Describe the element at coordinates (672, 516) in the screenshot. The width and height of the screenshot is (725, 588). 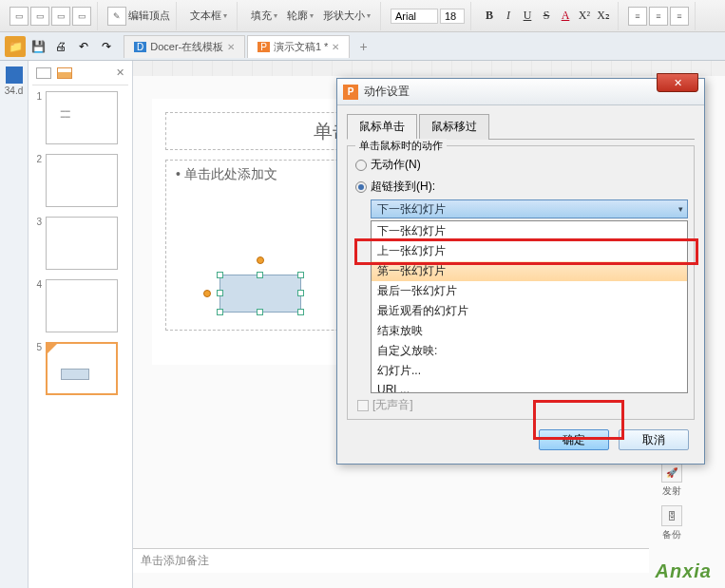
I see `backup-icon: 🗄` at that location.